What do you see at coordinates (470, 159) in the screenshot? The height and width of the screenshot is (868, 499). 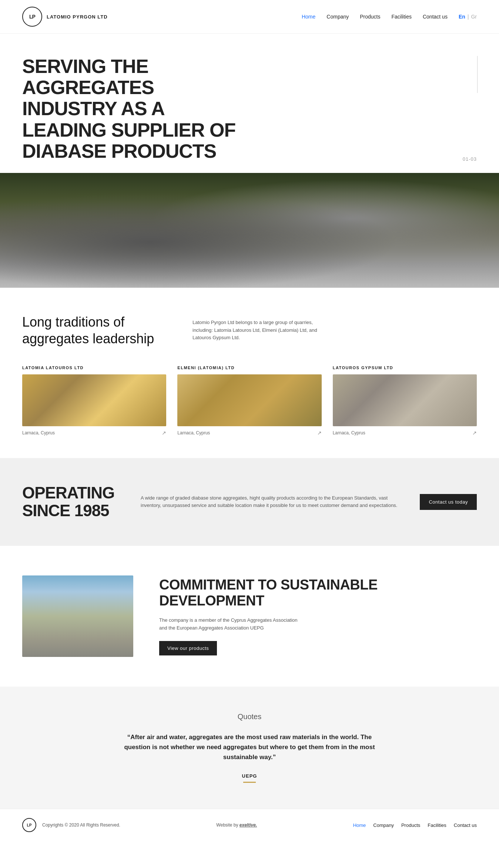 I see `hero-counter: 01-03` at bounding box center [470, 159].